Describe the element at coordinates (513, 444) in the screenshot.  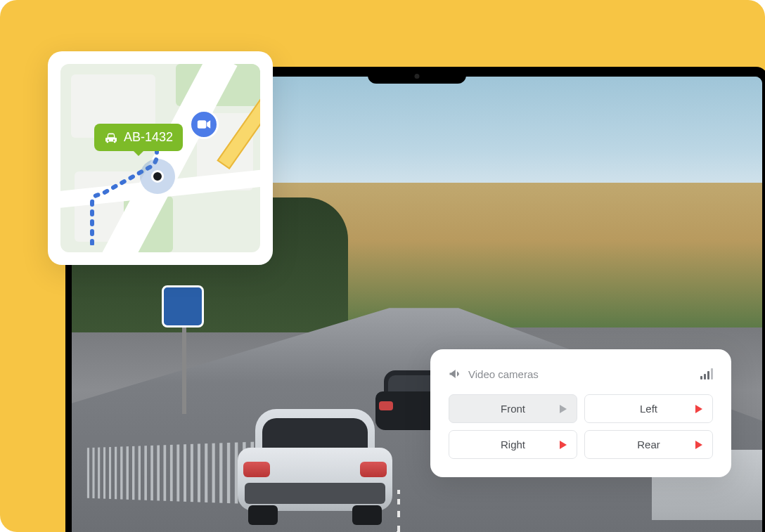
I see `camera-right-button: Right` at that location.